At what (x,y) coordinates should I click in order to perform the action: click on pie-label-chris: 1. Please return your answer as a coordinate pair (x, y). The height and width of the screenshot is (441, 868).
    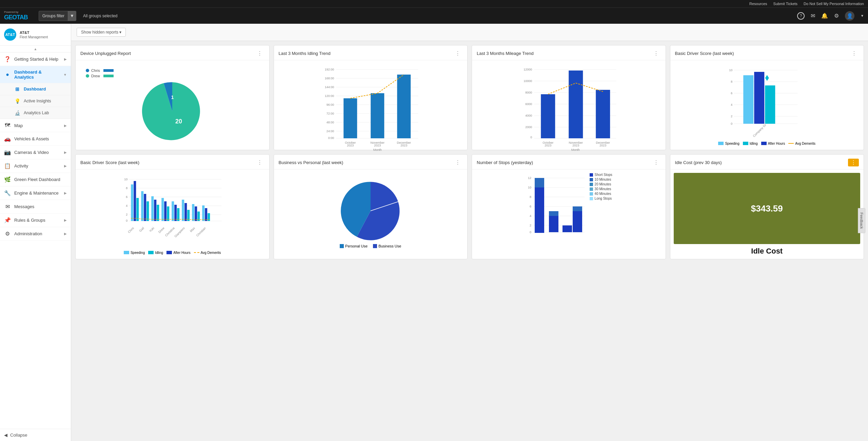
    Looking at the image, I should click on (173, 97).